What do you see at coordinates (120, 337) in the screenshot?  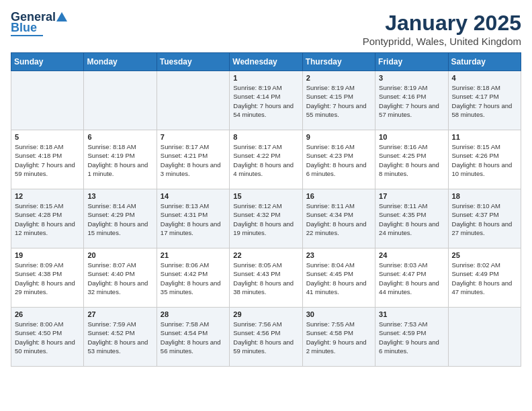 I see `cell-sun-info: Sunrise: 7:59 AM Sunset: 4:52 PM Dayligh…` at bounding box center [120, 337].